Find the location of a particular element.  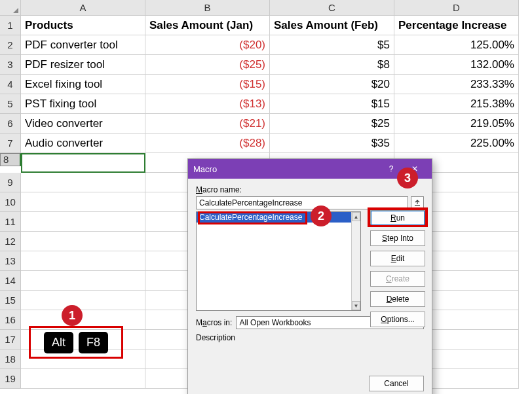

cell: Audio converter is located at coordinates (83, 143).